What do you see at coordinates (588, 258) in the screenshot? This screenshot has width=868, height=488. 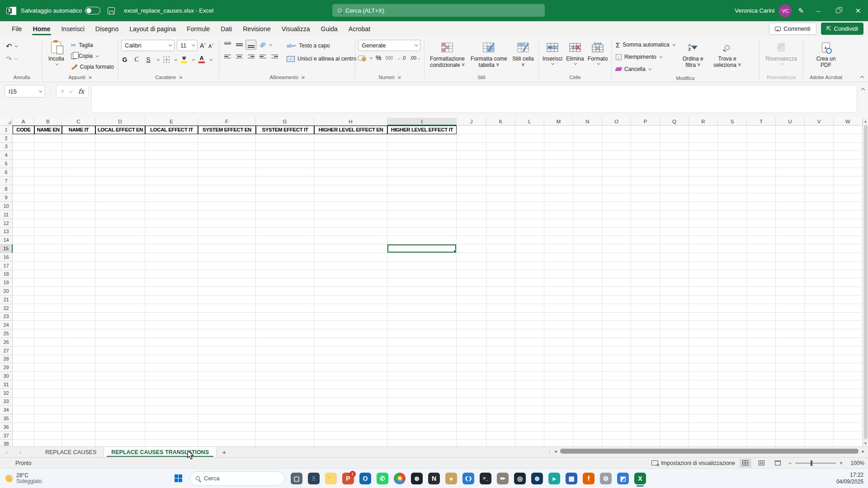 I see `cell-N16` at bounding box center [588, 258].